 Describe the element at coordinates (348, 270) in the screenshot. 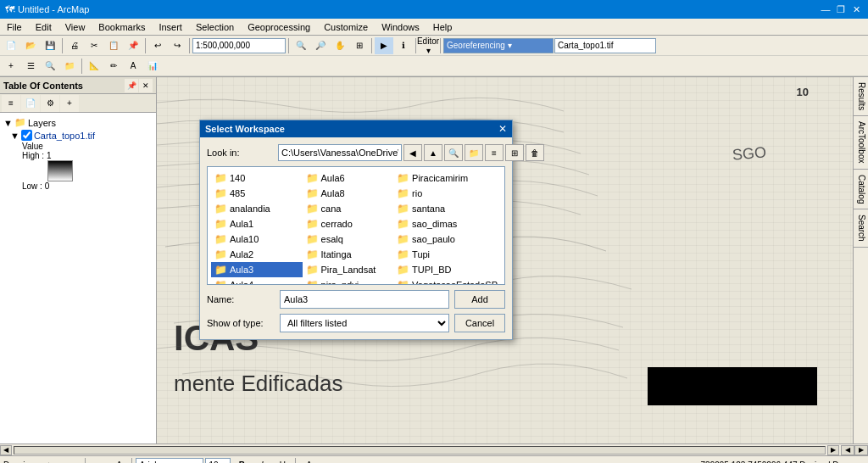

I see `folder-pira-landsat: 📁Pira_Landsat` at that location.